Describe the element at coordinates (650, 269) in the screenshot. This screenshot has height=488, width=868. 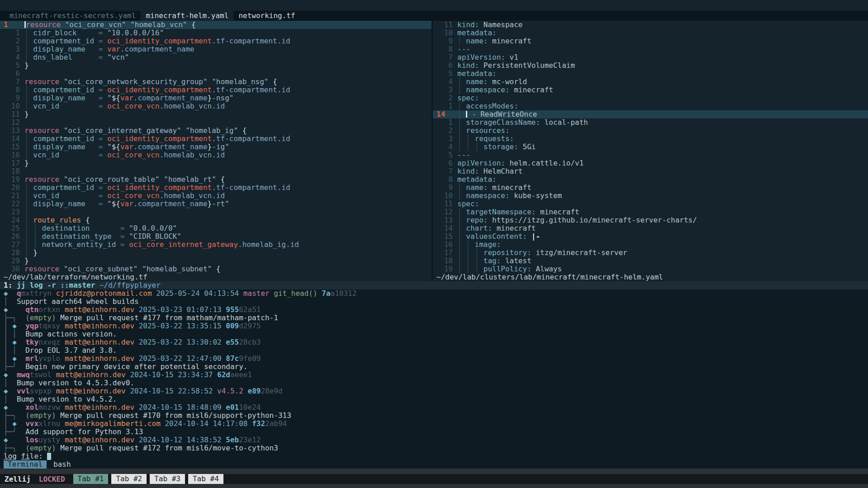
I see `code-line: 19│ │ │ pullPolicy: Always` at that location.